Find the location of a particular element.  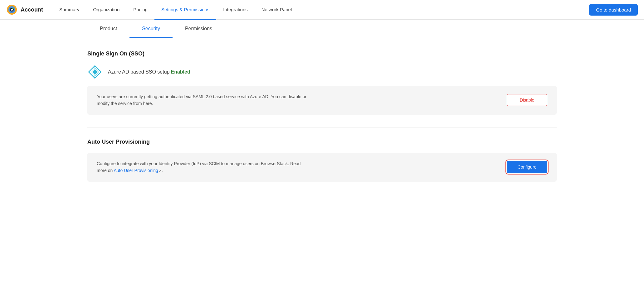

nav-summary: Summary is located at coordinates (69, 10).